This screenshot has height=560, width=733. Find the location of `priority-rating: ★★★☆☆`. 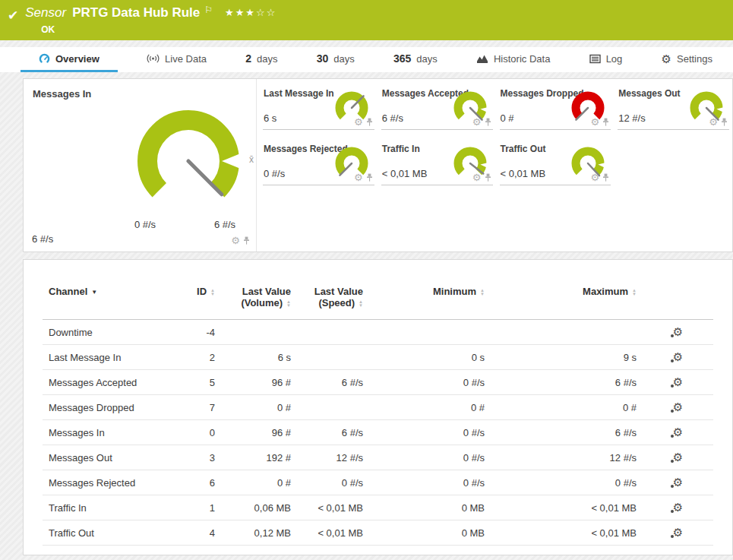

priority-rating: ★★★☆☆ is located at coordinates (251, 13).